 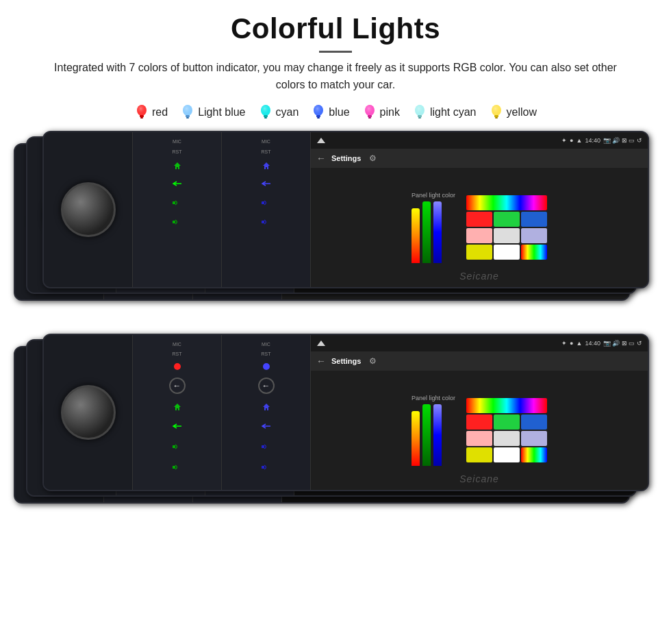 What do you see at coordinates (266, 386) in the screenshot?
I see `arrow-btn-r6: ←` at bounding box center [266, 386].